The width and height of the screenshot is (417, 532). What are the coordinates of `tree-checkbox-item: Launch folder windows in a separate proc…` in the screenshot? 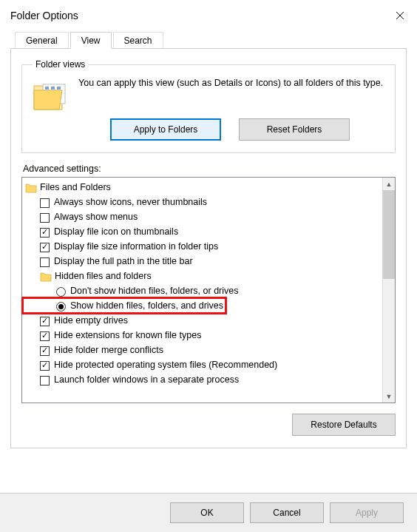 It's located at (203, 380).